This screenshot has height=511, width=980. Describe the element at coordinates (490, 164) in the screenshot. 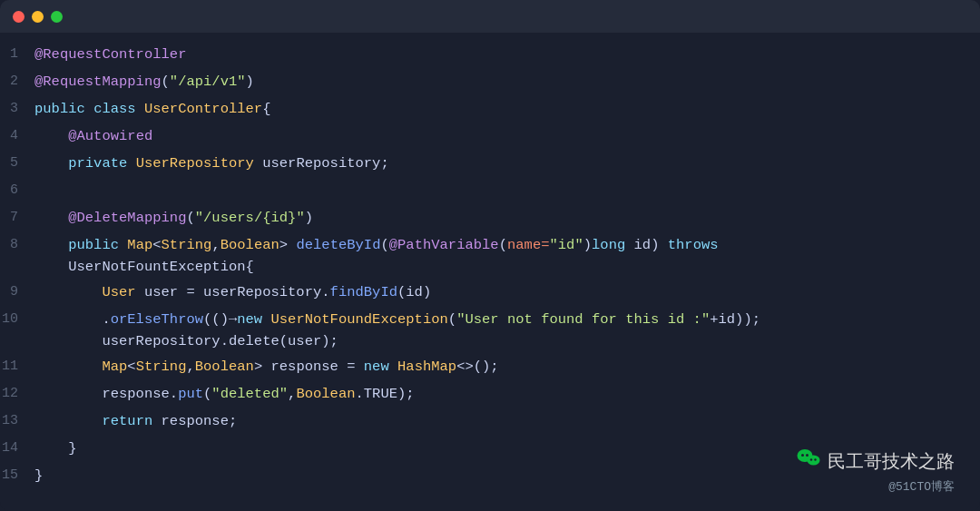

I see `code-line-5: 5 private UserRepository userRepository;` at that location.